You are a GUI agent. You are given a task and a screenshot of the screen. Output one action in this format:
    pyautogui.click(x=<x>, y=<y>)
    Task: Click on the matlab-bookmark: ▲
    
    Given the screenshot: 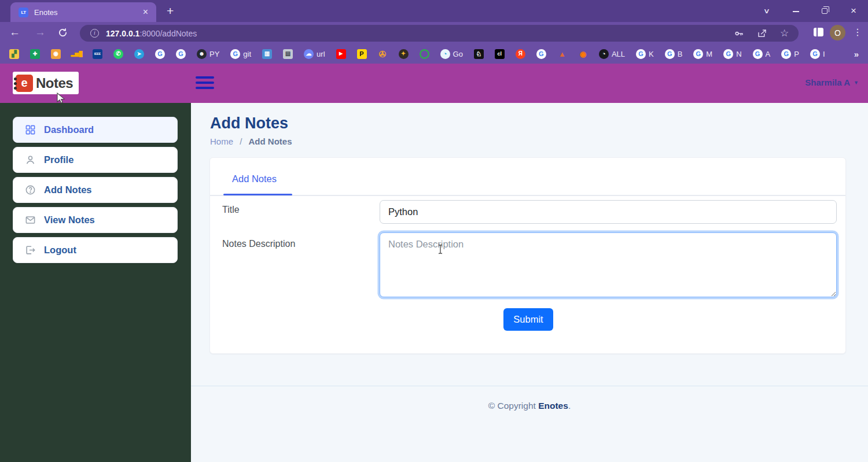 What is the action you would take?
    pyautogui.click(x=562, y=54)
    